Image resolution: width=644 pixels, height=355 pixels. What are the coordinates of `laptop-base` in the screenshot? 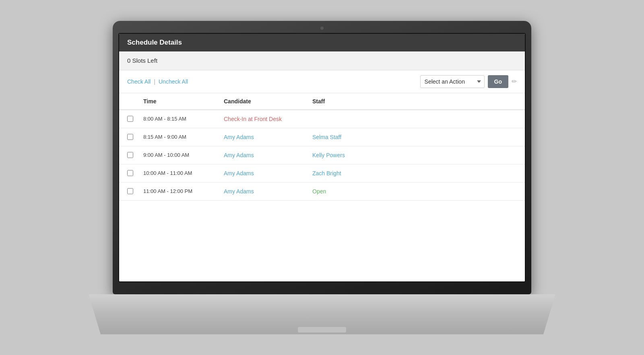 It's located at (322, 314).